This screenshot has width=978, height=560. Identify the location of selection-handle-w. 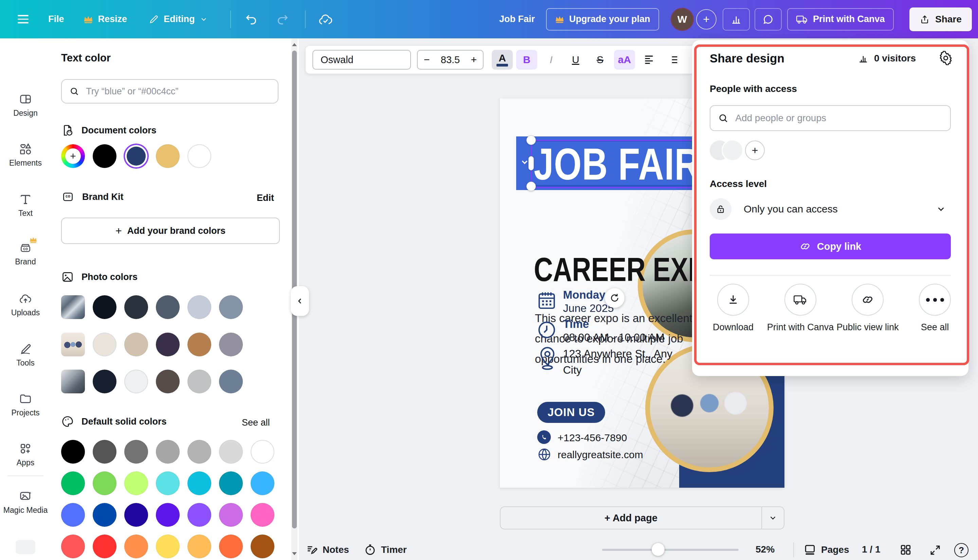
(531, 163).